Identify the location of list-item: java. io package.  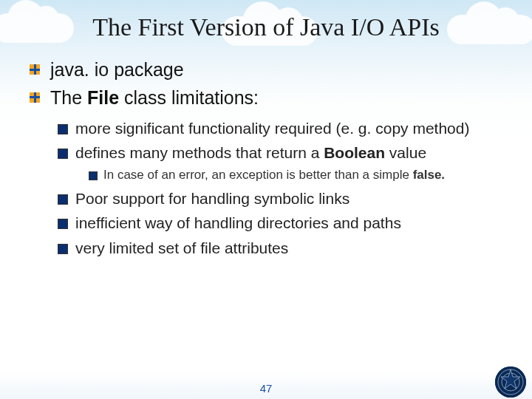
(266, 70).